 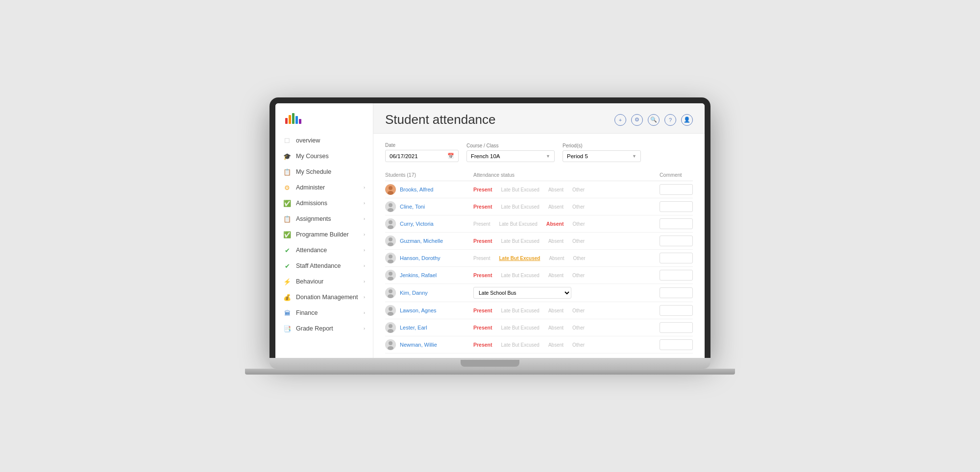 What do you see at coordinates (637, 120) in the screenshot?
I see `settings-icon: ⚙` at bounding box center [637, 120].